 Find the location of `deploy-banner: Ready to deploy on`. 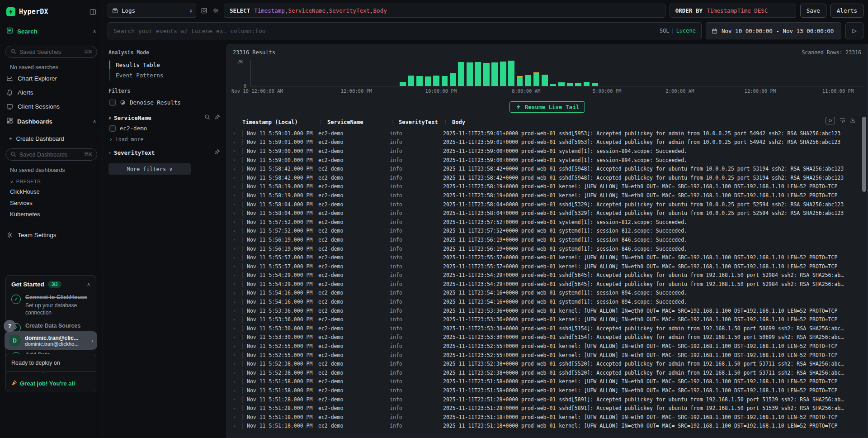

deploy-banner: Ready to deploy on is located at coordinates (51, 363).